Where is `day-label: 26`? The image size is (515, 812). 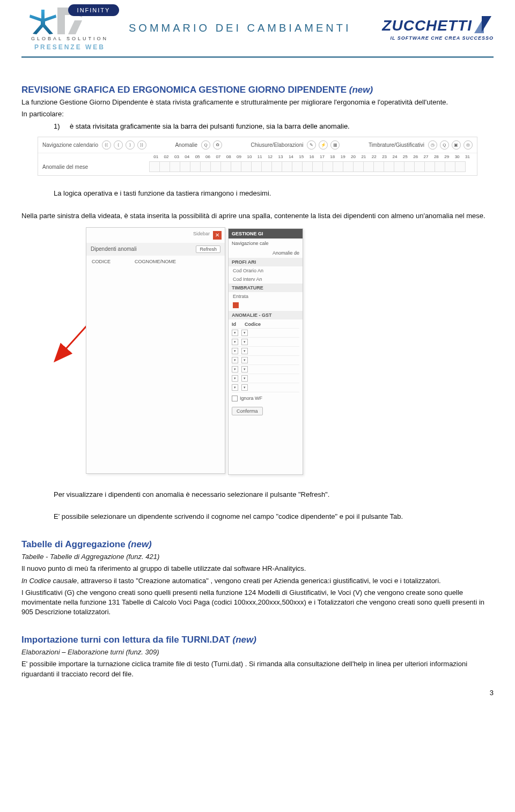
day-label: 26 is located at coordinates (415, 157).